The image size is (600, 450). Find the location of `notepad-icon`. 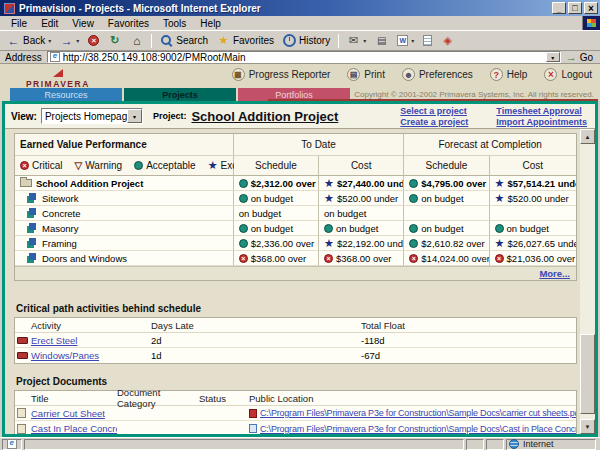

notepad-icon is located at coordinates (428, 40).